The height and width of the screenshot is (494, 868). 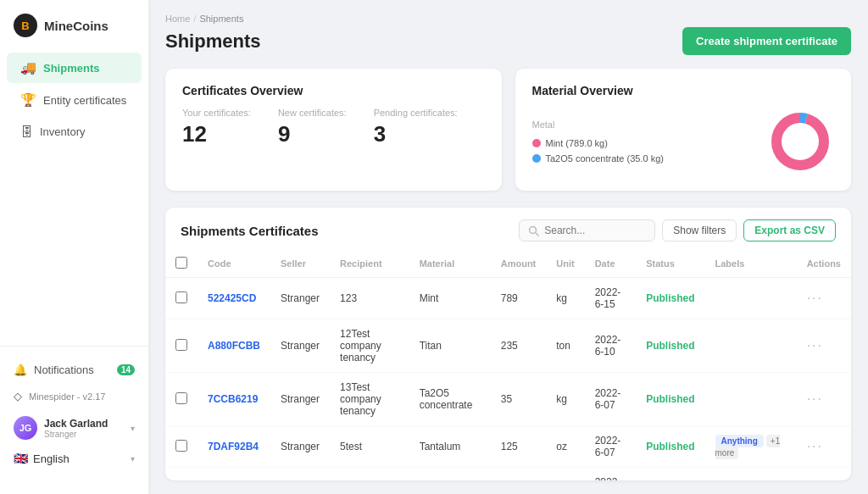 What do you see at coordinates (75, 369) in the screenshot?
I see `notifications-item: 🔔 Notifications 14` at bounding box center [75, 369].